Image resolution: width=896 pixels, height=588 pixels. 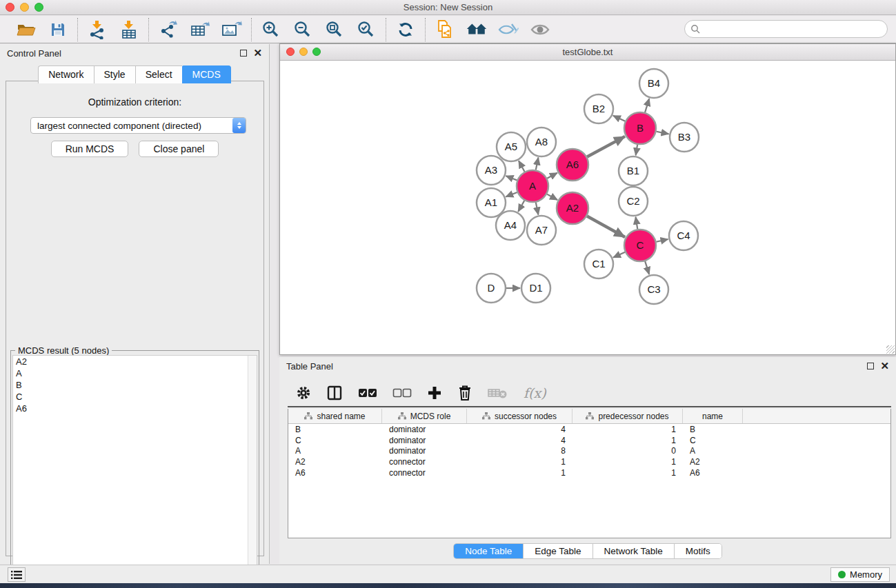 I want to click on network-window-titlebar: testGlobe.txt, so click(x=588, y=52).